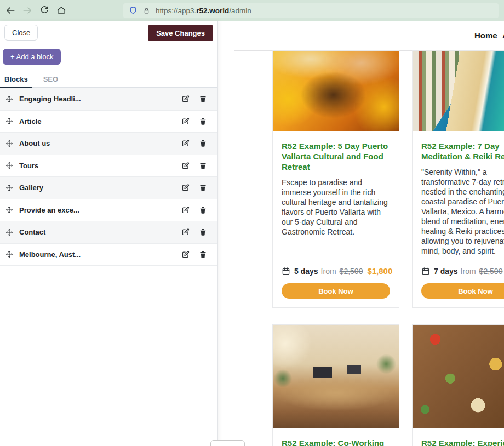 This screenshot has width=504, height=446. I want to click on card-title: R52 Example: 7 Day Meditation & Reiki Re…, so click(462, 151).